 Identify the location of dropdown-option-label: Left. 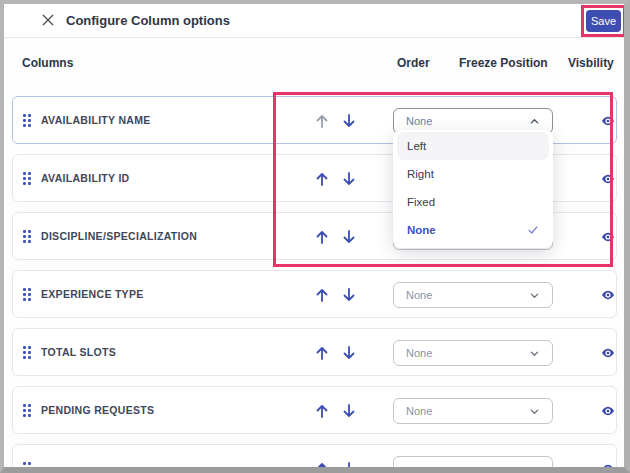
(416, 146).